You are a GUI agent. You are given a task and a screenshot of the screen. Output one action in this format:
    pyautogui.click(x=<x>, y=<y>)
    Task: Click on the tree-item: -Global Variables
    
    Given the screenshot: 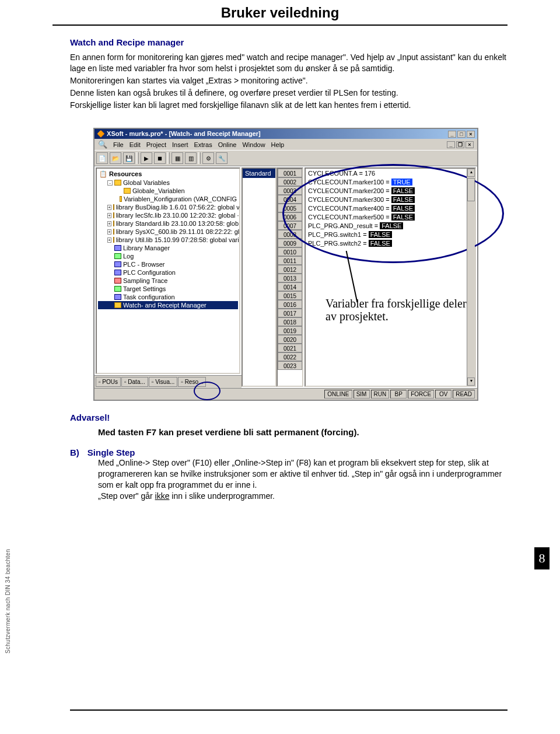 What is the action you would take?
    pyautogui.click(x=168, y=183)
    